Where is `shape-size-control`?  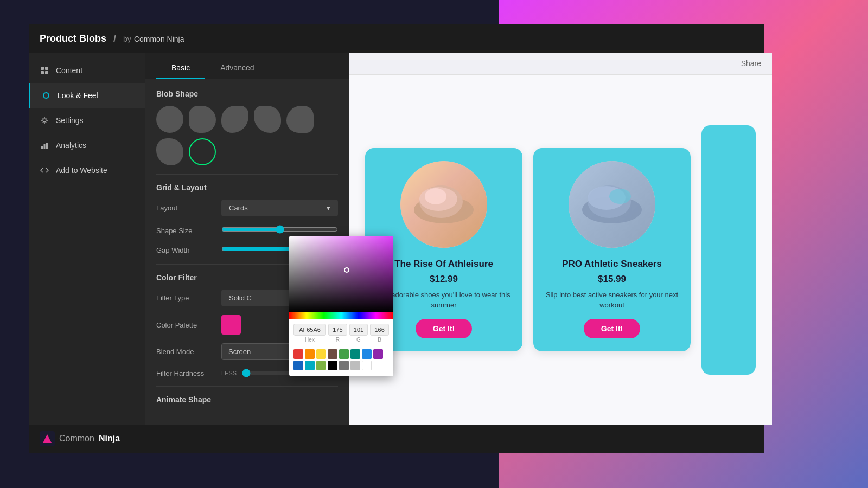 shape-size-control is located at coordinates (280, 230).